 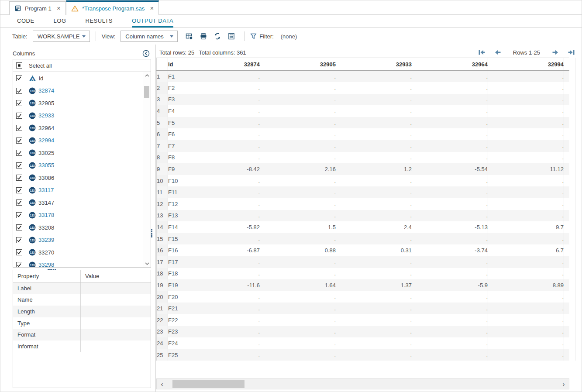 What do you see at coordinates (82, 65) in the screenshot?
I see `select-all-row: Select all` at bounding box center [82, 65].